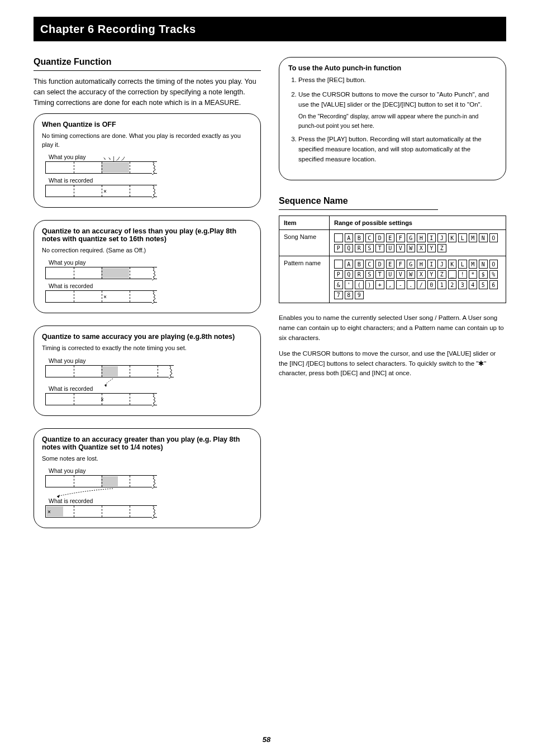 The image size is (533, 756). I want to click on char-cell: !, so click(463, 275).